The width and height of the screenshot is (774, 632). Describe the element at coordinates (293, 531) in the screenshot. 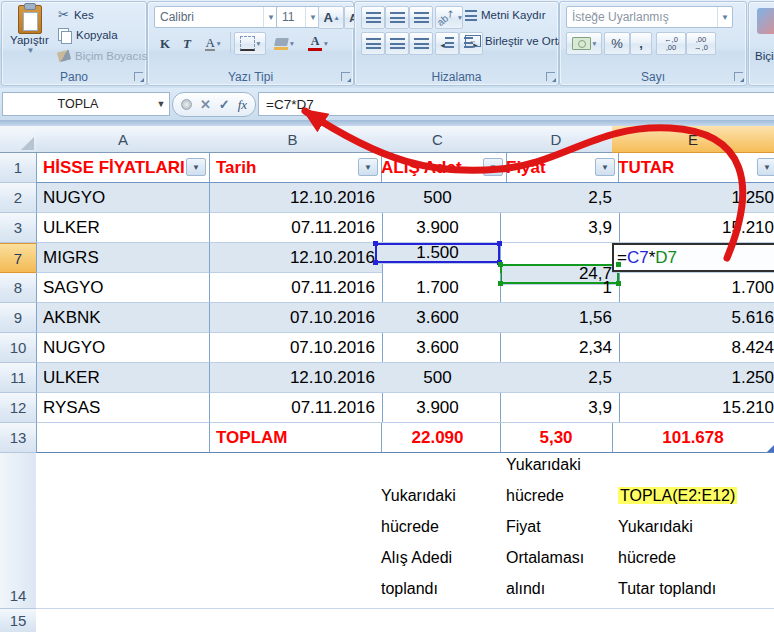

I see `cell-b14` at that location.